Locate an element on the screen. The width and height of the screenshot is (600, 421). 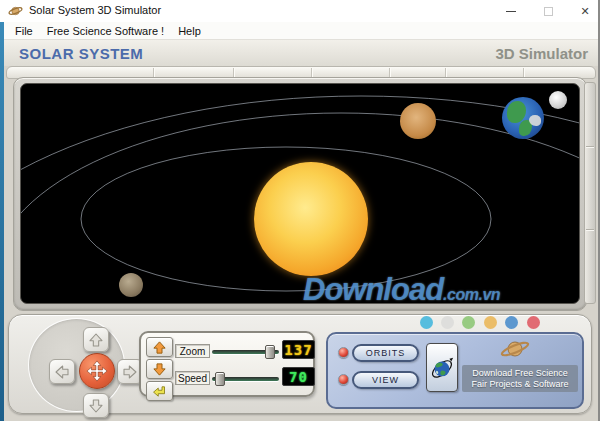
orbits-indicator-led is located at coordinates (344, 352).